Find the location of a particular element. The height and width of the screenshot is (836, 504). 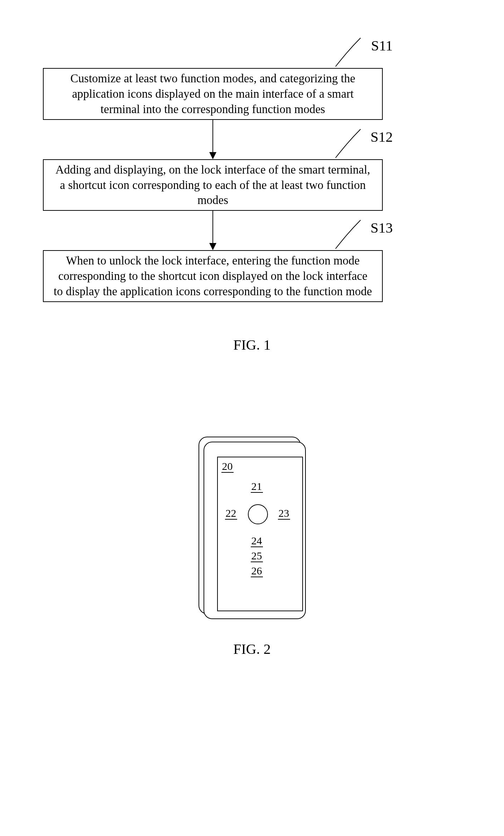

ref-label-25: 25 is located at coordinates (257, 556).